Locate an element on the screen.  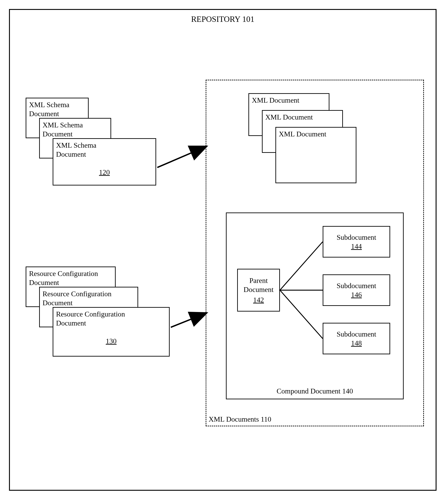
xml-card-2-label: XML Document is located at coordinates (303, 117).